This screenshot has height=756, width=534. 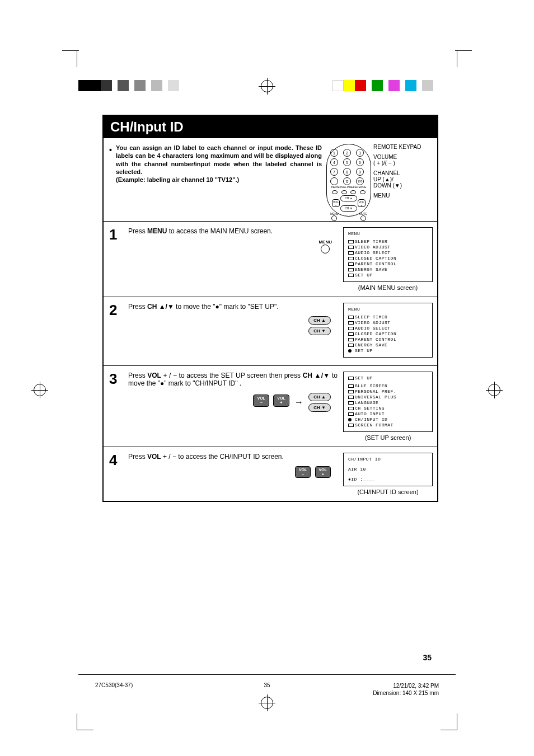 I want to click on step-1-button-graphic: MENU, so click(x=233, y=246).